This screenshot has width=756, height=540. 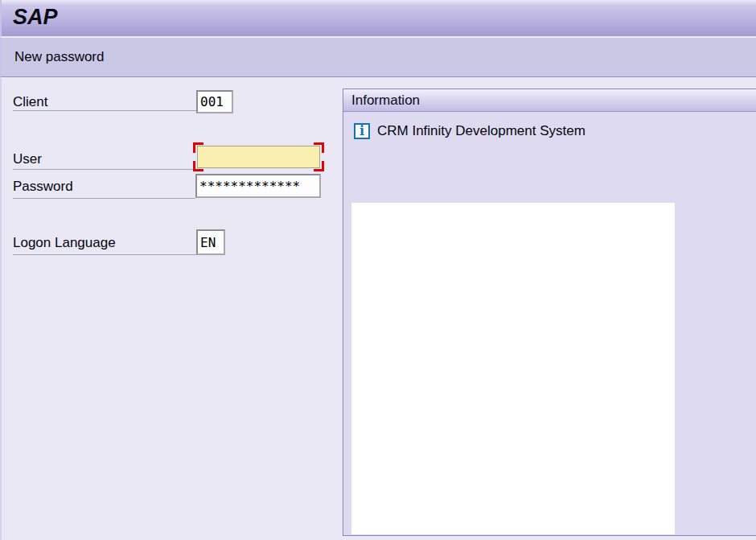 What do you see at coordinates (43, 187) in the screenshot?
I see `password-label: Password` at bounding box center [43, 187].